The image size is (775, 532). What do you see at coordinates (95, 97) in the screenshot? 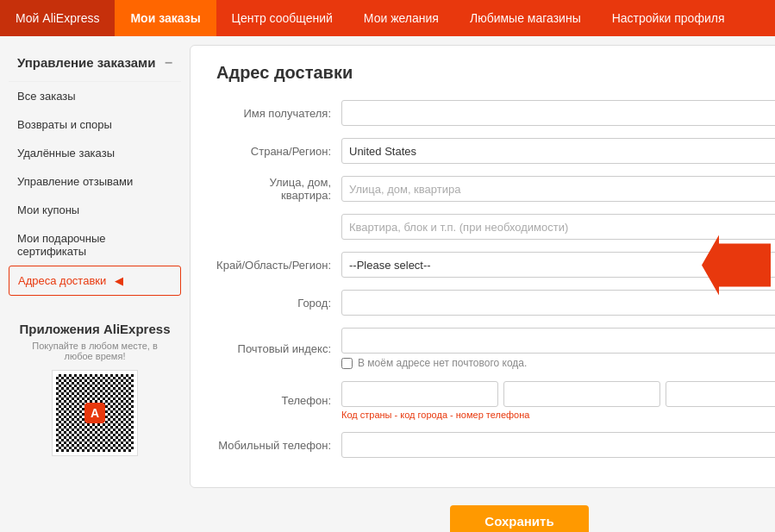
I see `sidebar-item-all-orders: Все заказы` at bounding box center [95, 97].